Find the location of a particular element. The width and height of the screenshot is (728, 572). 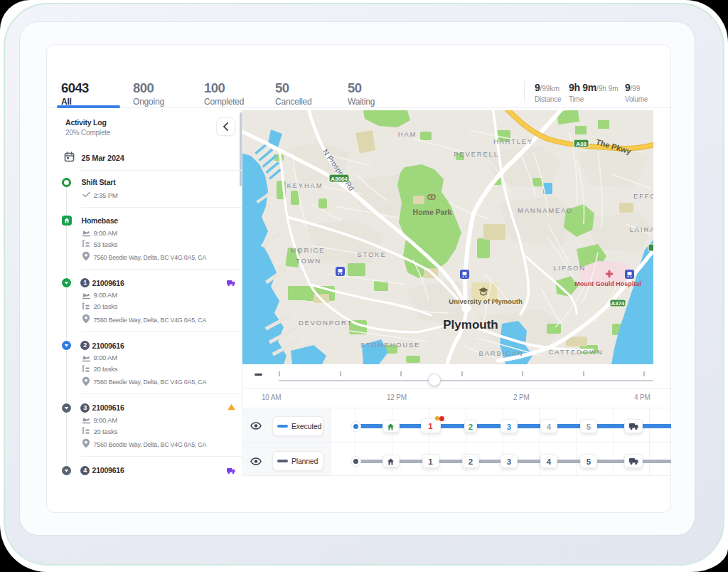

svg-text: STONEHOUSE is located at coordinates (390, 344).